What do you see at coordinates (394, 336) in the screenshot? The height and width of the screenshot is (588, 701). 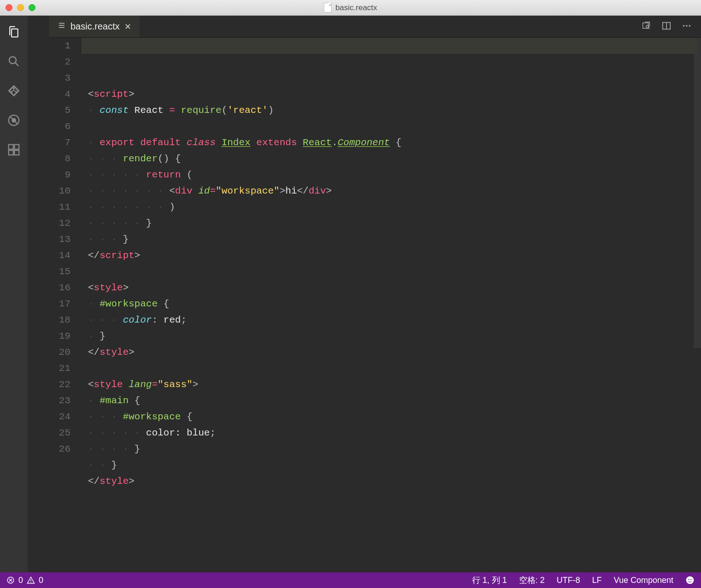 I see `code-line: · }` at bounding box center [394, 336].